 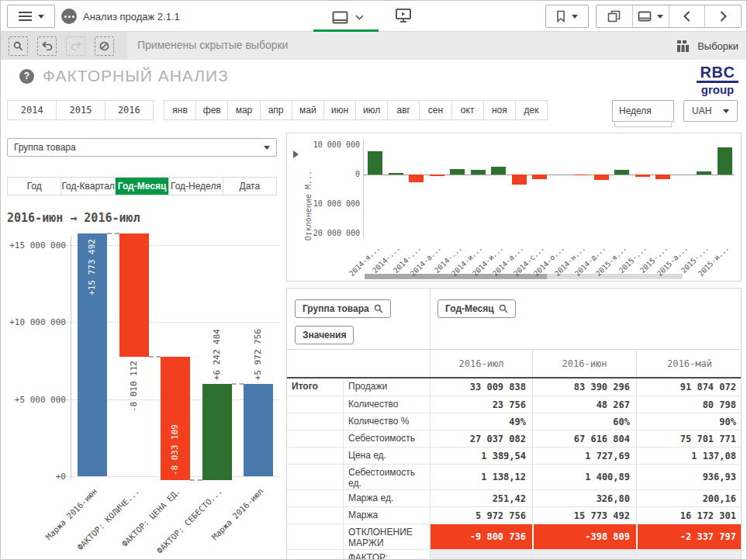 I want to click on pivot-column-dimension-button: Год-Месяц, so click(x=476, y=309).